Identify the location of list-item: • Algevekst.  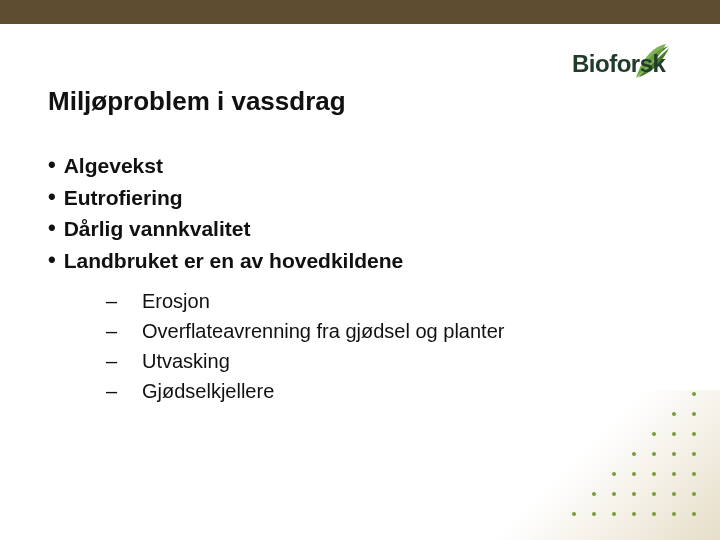
(348, 166).